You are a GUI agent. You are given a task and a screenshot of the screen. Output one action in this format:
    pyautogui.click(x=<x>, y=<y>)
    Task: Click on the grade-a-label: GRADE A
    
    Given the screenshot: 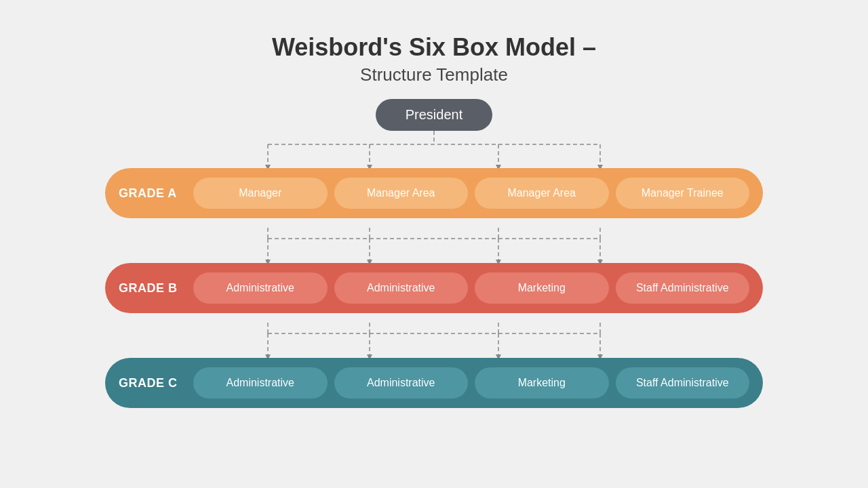 What is the action you would take?
    pyautogui.click(x=156, y=194)
    